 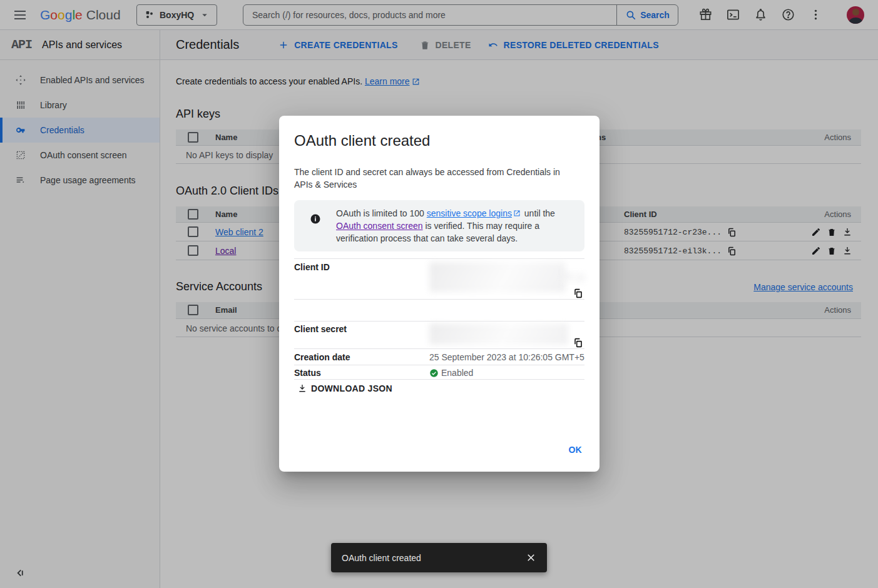 What do you see at coordinates (439, 558) in the screenshot?
I see `snackbar-toast: OAuth client created` at bounding box center [439, 558].